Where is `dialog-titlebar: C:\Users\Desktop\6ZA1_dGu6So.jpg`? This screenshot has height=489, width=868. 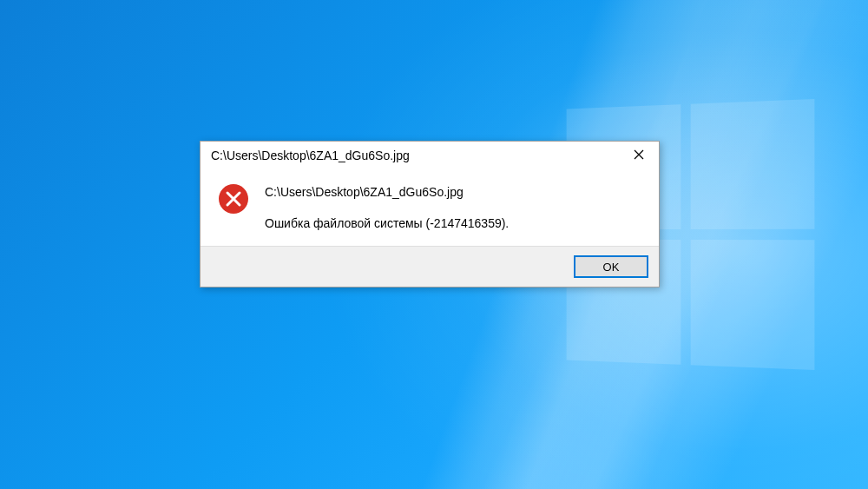
dialog-titlebar: C:\Users\Desktop\6ZA1_dGu6So.jpg is located at coordinates (430, 155).